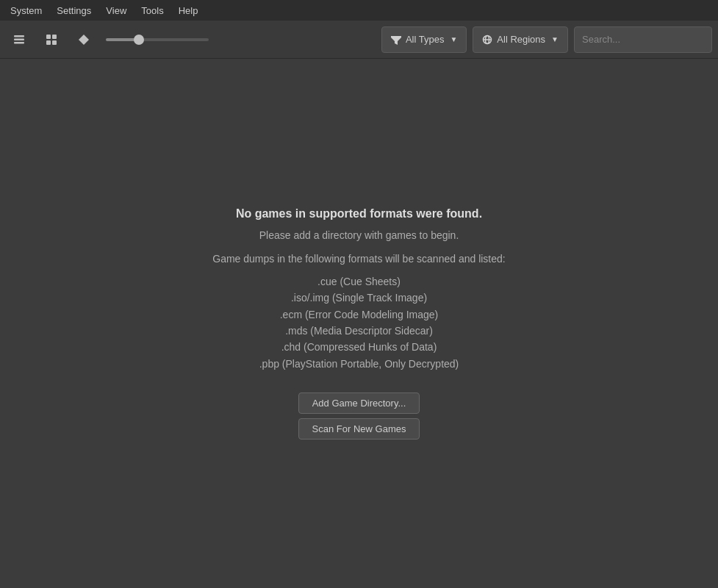 The image size is (718, 588). What do you see at coordinates (359, 282) in the screenshot?
I see `format-line-0: .cue (Cue Sheets)` at bounding box center [359, 282].